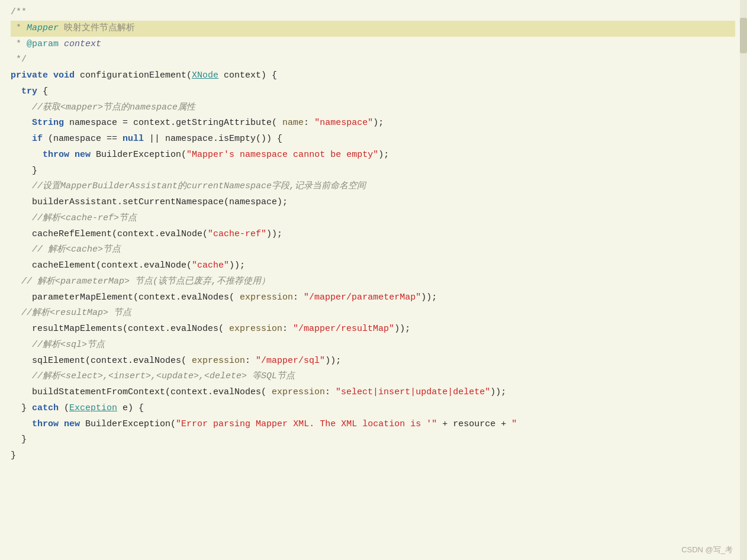  What do you see at coordinates (373, 172) in the screenshot?
I see `line-11: }` at bounding box center [373, 172].